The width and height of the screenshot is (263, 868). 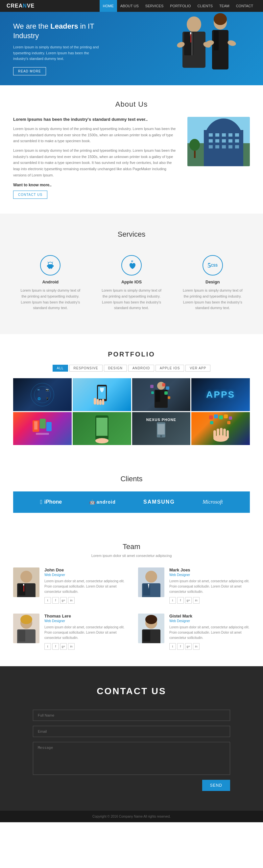 What do you see at coordinates (209, 266) in the screenshot?
I see `css5-icon: 5` at bounding box center [209, 266].